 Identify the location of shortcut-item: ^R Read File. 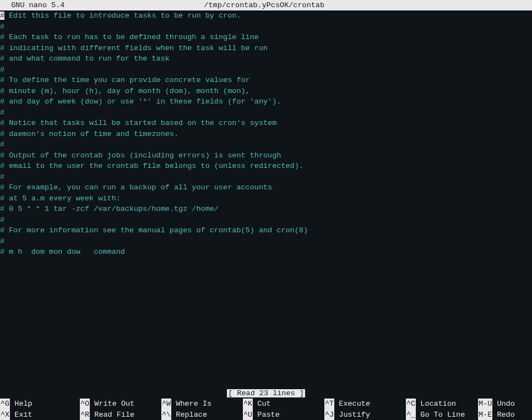
(121, 415).